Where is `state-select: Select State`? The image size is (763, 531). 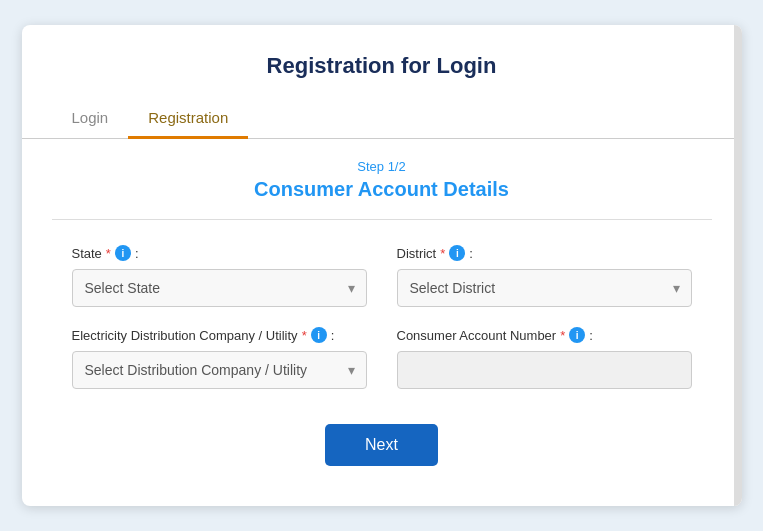
state-select: Select State is located at coordinates (220, 288).